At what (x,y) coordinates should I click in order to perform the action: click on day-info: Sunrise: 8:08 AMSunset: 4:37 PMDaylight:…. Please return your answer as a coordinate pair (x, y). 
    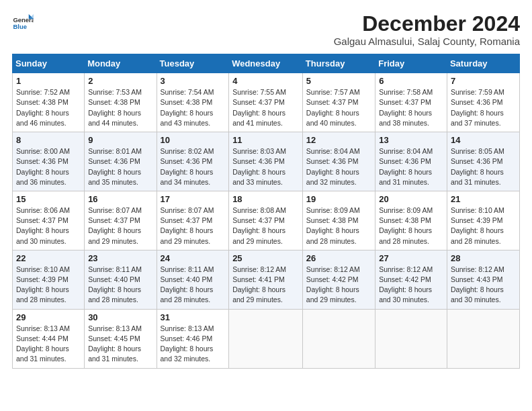
    Looking at the image, I should click on (259, 226).